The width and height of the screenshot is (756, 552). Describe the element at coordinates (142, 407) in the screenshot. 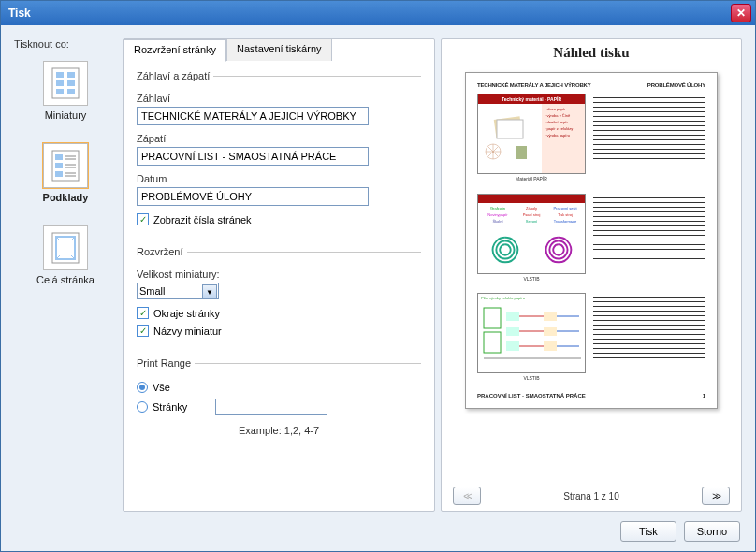

I see `range-pages-radio` at that location.